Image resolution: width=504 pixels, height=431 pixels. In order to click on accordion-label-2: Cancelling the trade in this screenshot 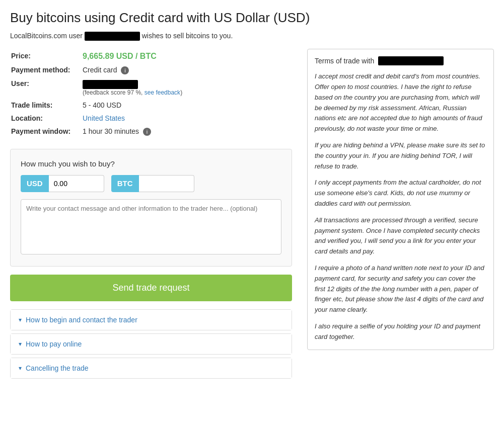, I will do `click(57, 368)`.